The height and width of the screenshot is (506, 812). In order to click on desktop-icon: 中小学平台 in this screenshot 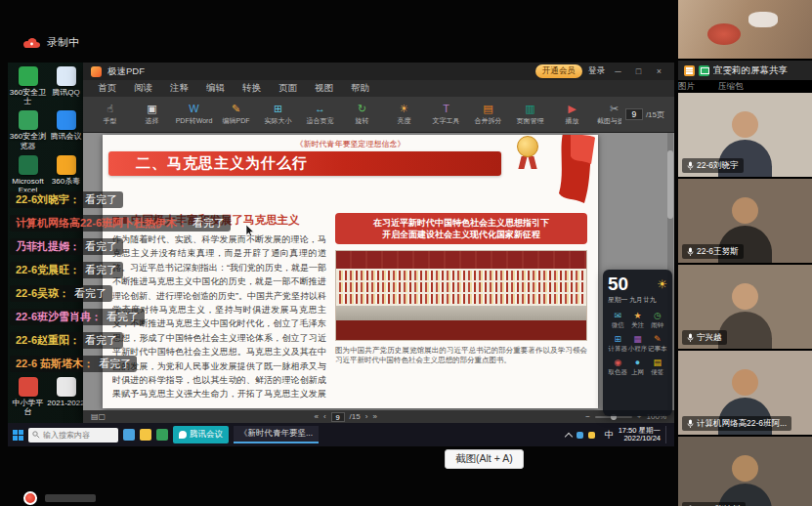, I will do `click(27, 397)`.